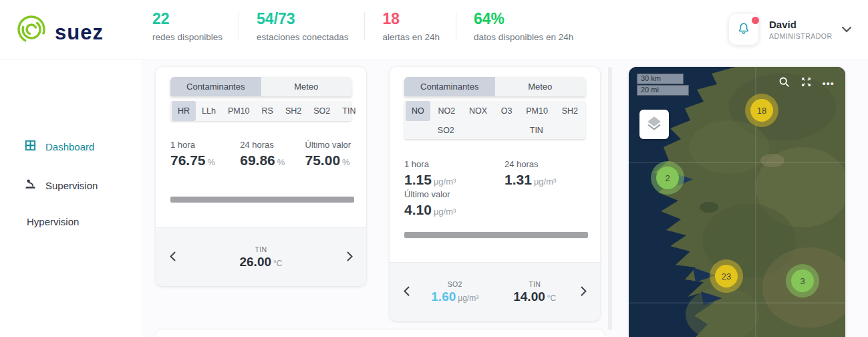 Image resolution: width=868 pixels, height=337 pixels. I want to click on stat-value: 75.00%, so click(329, 160).